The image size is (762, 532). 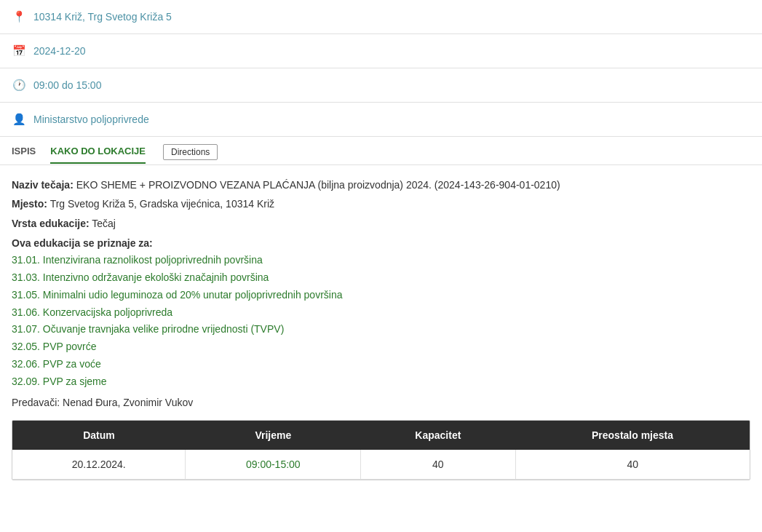 I want to click on cell-preostalo-0: 40, so click(x=632, y=464).